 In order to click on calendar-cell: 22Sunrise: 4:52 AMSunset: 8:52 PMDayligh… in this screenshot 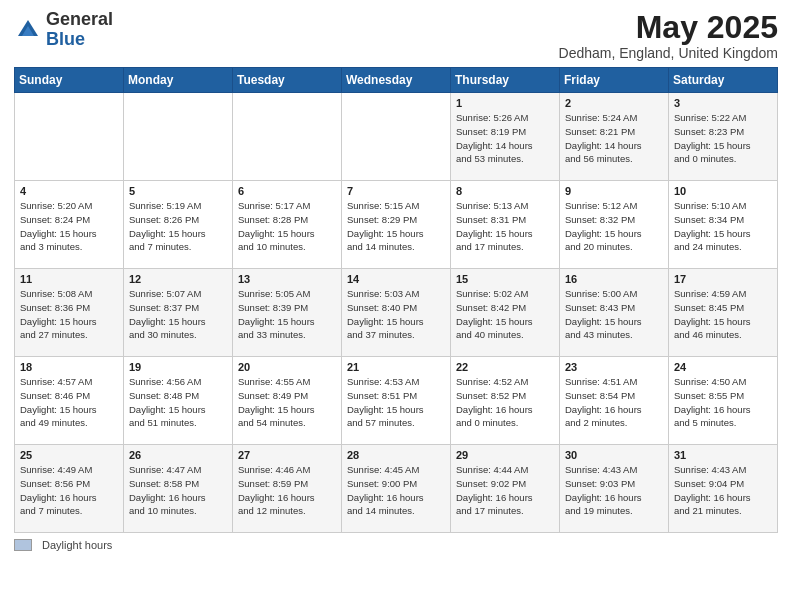, I will do `click(506, 401)`.